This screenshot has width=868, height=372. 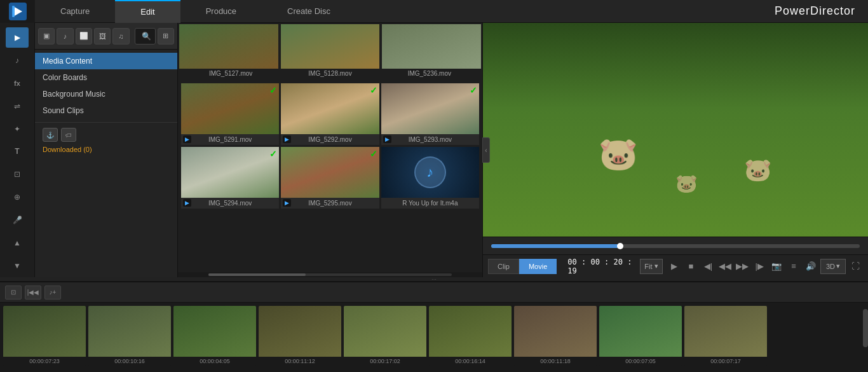 What do you see at coordinates (166, 36) in the screenshot?
I see `grid-view-btn: ⊞` at bounding box center [166, 36].